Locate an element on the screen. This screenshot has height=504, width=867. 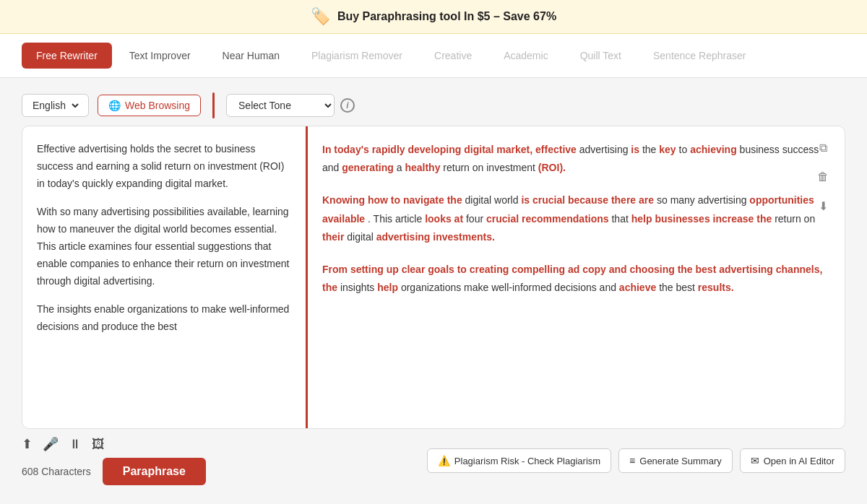
top-banner: 🏷️ Buy Paraphrasing tool In $5 – Save 67… is located at coordinates (434, 17).